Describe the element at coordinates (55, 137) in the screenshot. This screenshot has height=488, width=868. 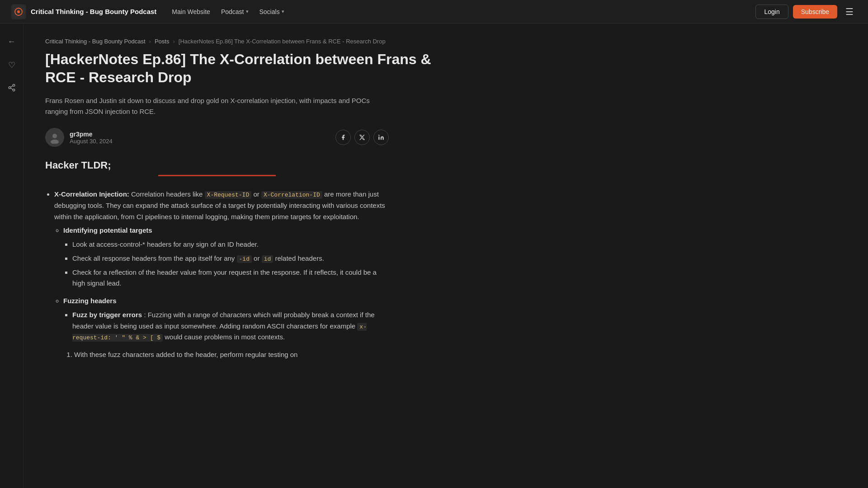
I see `avatar` at that location.